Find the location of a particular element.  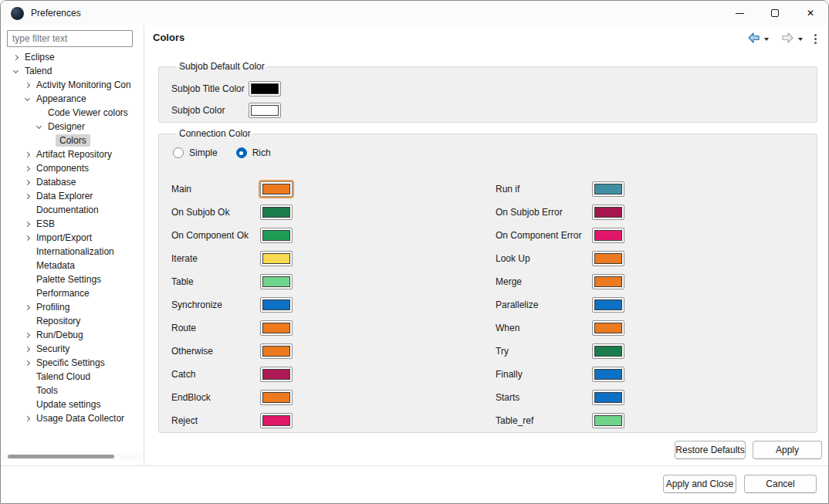

color-swatch-finally is located at coordinates (608, 374).